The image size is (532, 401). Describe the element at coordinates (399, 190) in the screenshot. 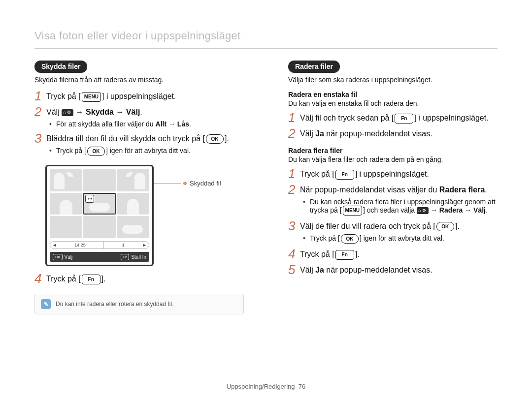

I see `step-text: När popup-meddelandet visas väljer du Ra…` at that location.